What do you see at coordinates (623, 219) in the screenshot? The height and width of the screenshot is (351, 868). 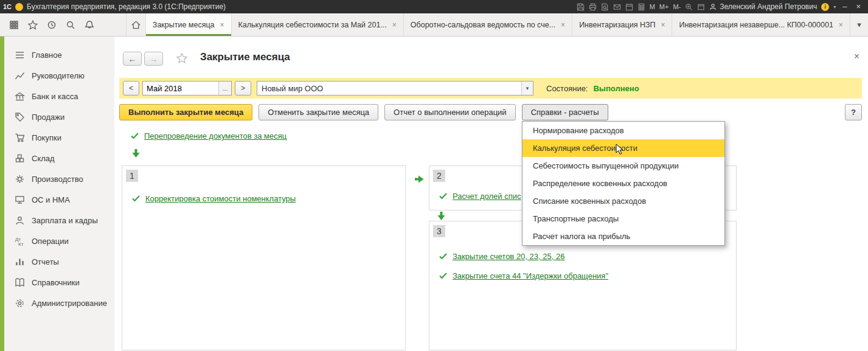 I see `menu-item-transportnye: Транспортные расходы` at bounding box center [623, 219].